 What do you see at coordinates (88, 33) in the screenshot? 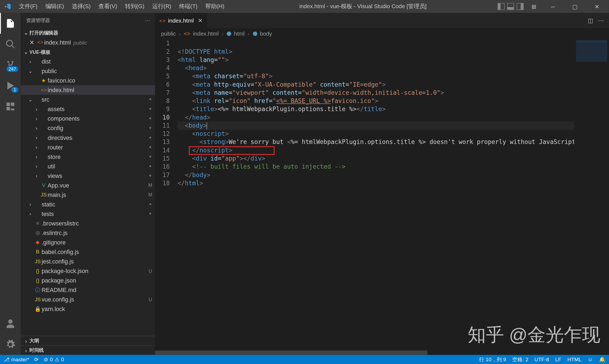
I see `open-editors-header: ⌄ 打开的编辑器` at bounding box center [88, 33].